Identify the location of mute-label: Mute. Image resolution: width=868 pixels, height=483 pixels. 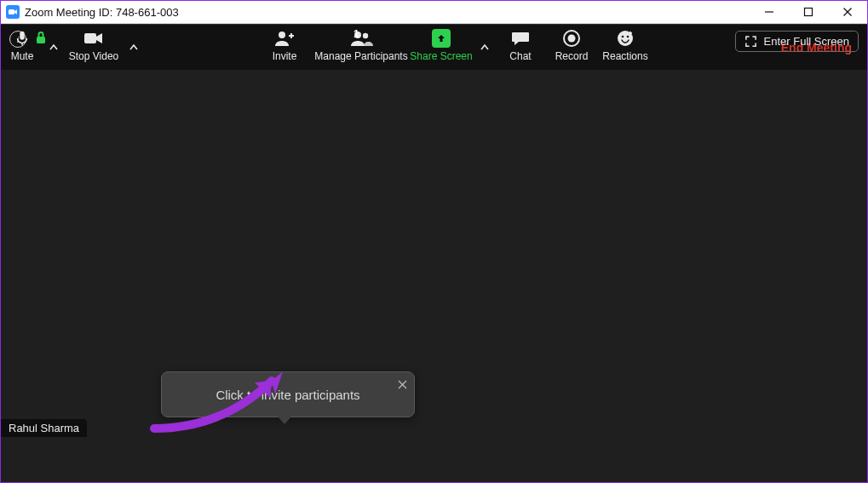
(22, 56).